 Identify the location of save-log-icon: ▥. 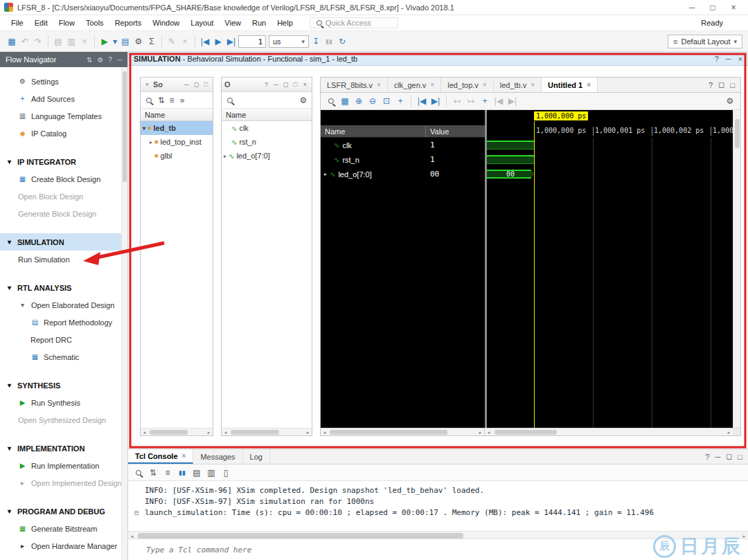
(211, 473).